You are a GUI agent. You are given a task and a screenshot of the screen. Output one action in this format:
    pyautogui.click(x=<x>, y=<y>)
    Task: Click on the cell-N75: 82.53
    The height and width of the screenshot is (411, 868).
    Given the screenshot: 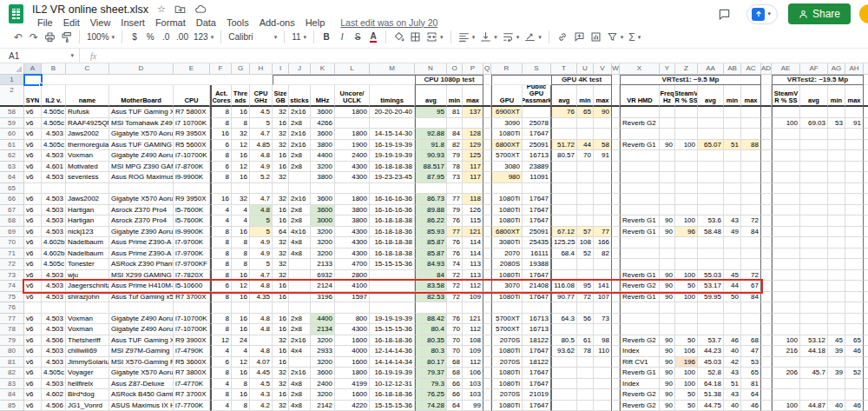 What is the action you would take?
    pyautogui.click(x=431, y=297)
    